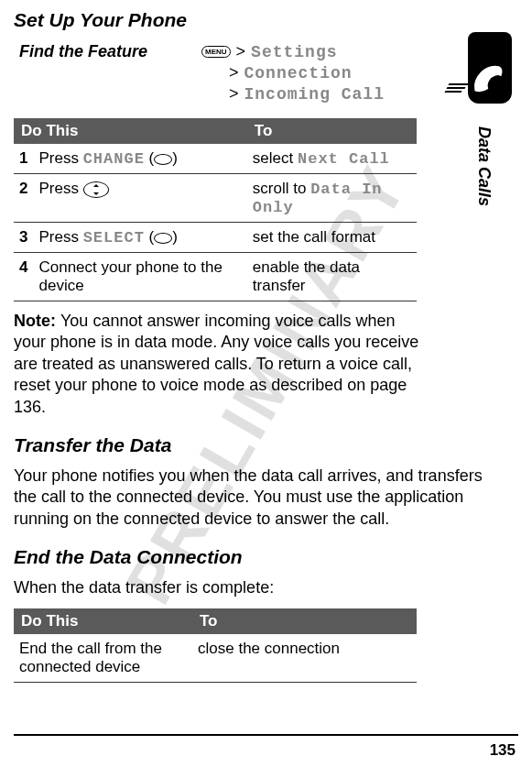  What do you see at coordinates (215, 277) in the screenshot?
I see `table-row: 4 Connect your phone to the device enabl…` at bounding box center [215, 277].